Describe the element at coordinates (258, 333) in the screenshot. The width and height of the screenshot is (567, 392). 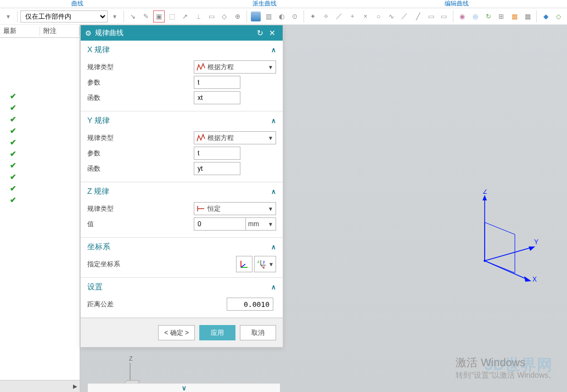
I see `cancel-button: 取消` at that location.